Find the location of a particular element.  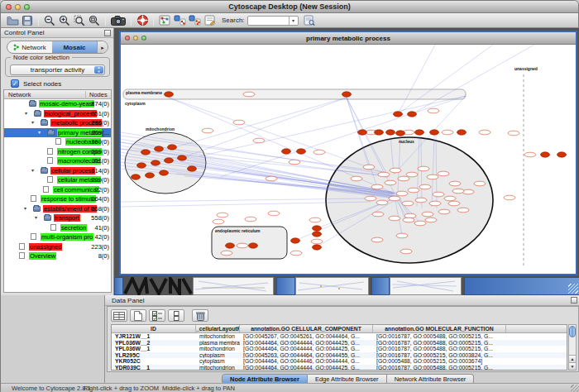

save-session-button is located at coordinates (27, 21).